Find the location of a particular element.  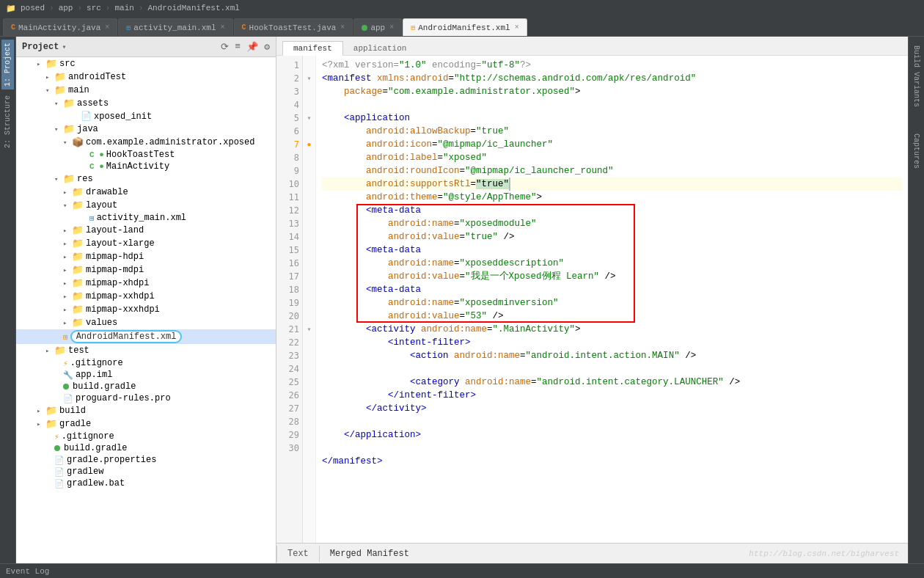

code-line-12: <meta-data is located at coordinates (612, 211).